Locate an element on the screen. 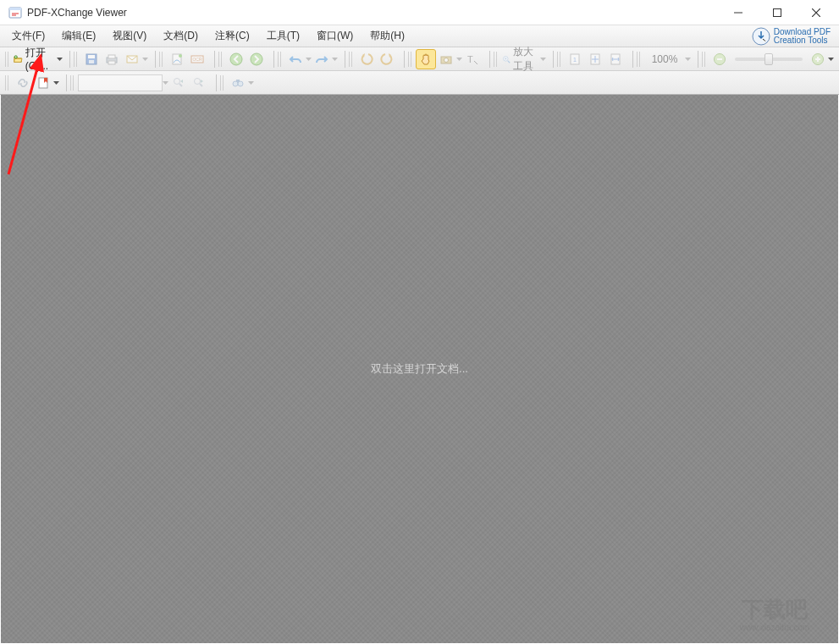 The width and height of the screenshot is (839, 644). menu-help: 帮助(H) is located at coordinates (388, 36).